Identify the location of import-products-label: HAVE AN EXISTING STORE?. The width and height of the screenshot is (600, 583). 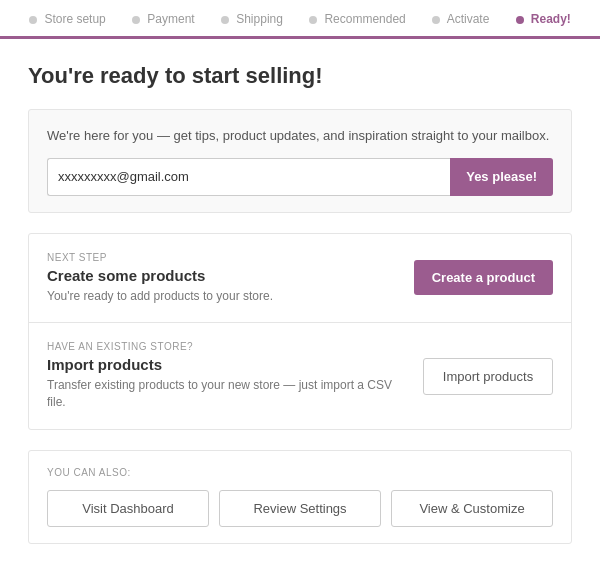
(227, 346).